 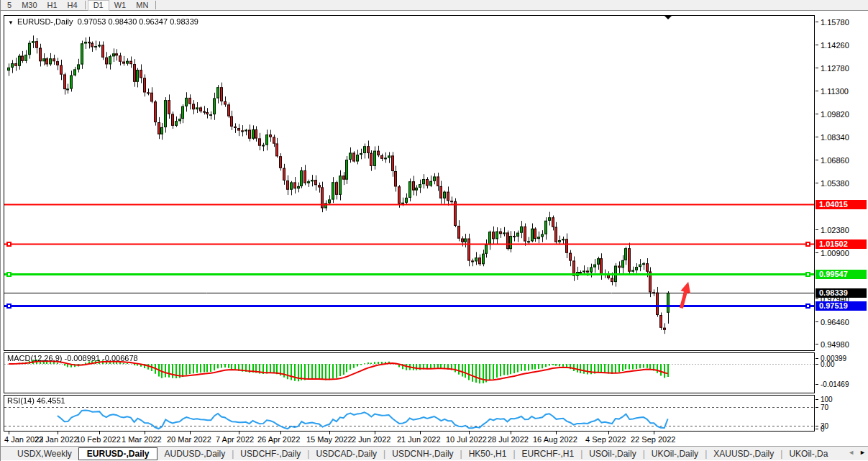 What do you see at coordinates (834, 384) in the screenshot?
I see `axis-tick-label: -0.01469` at bounding box center [834, 384].